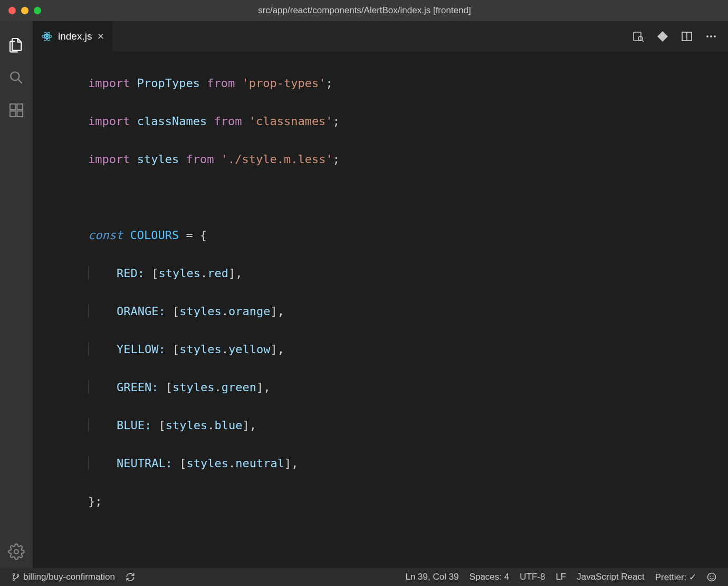 Image resolution: width=728 pixels, height=586 pixels. What do you see at coordinates (638, 36) in the screenshot?
I see `find-icon` at bounding box center [638, 36].